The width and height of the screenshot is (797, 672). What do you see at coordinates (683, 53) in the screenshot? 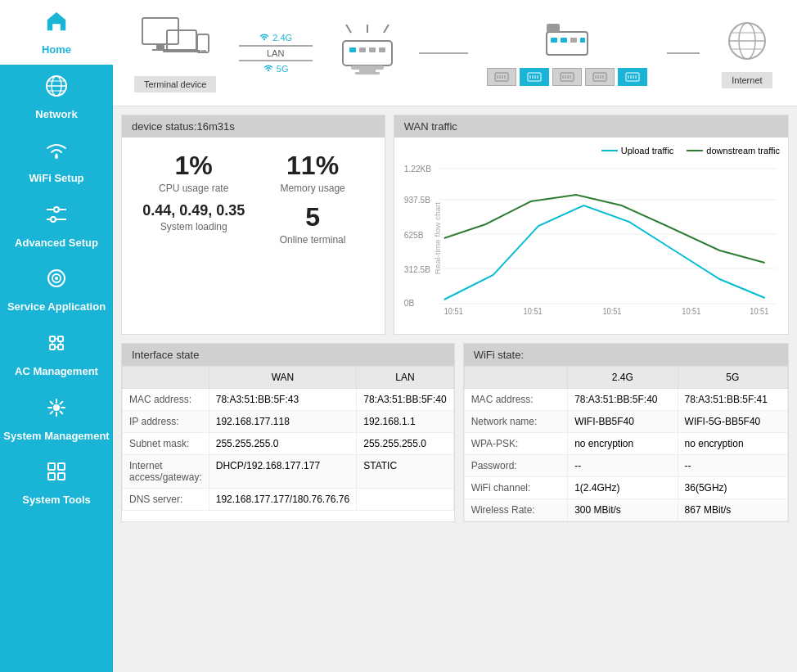
I see `internet-line` at bounding box center [683, 53].